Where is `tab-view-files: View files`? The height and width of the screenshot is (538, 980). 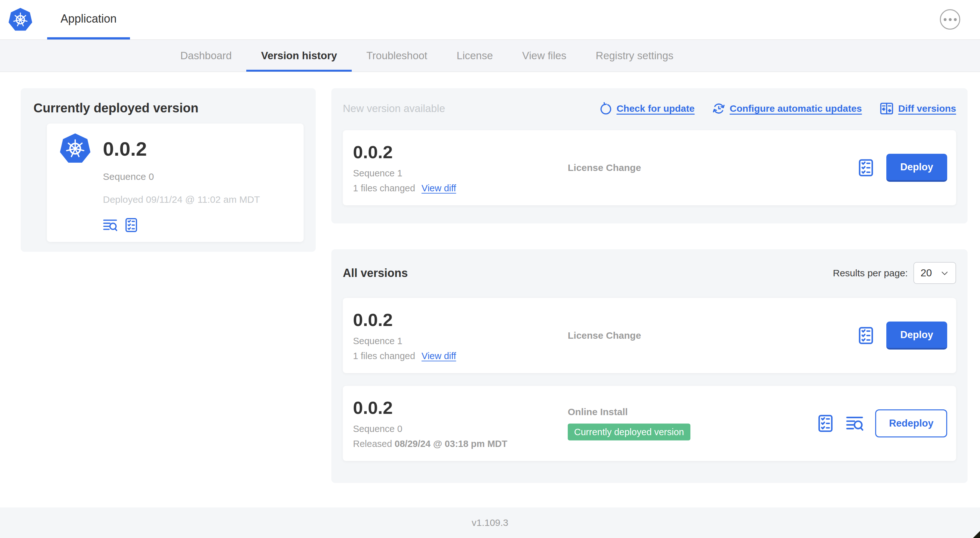
tab-view-files: View files is located at coordinates (544, 56).